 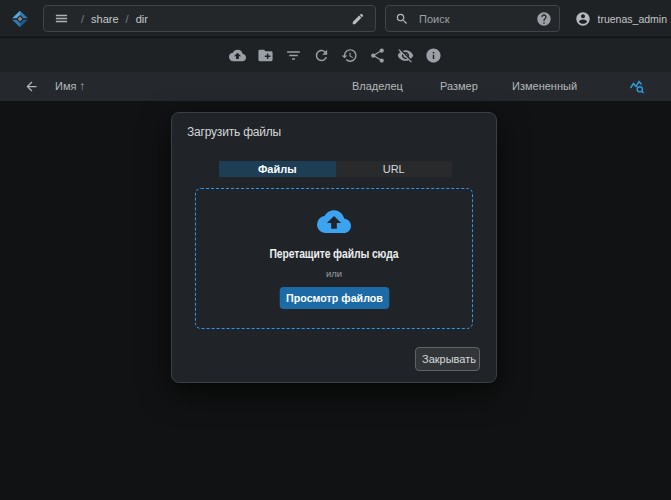 What do you see at coordinates (322, 56) in the screenshot?
I see `refresh-icon` at bounding box center [322, 56].